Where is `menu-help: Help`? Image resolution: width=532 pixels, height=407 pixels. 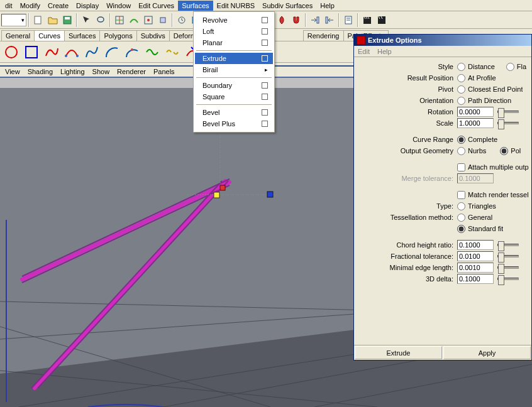
menu-help: Help is located at coordinates (327, 6).